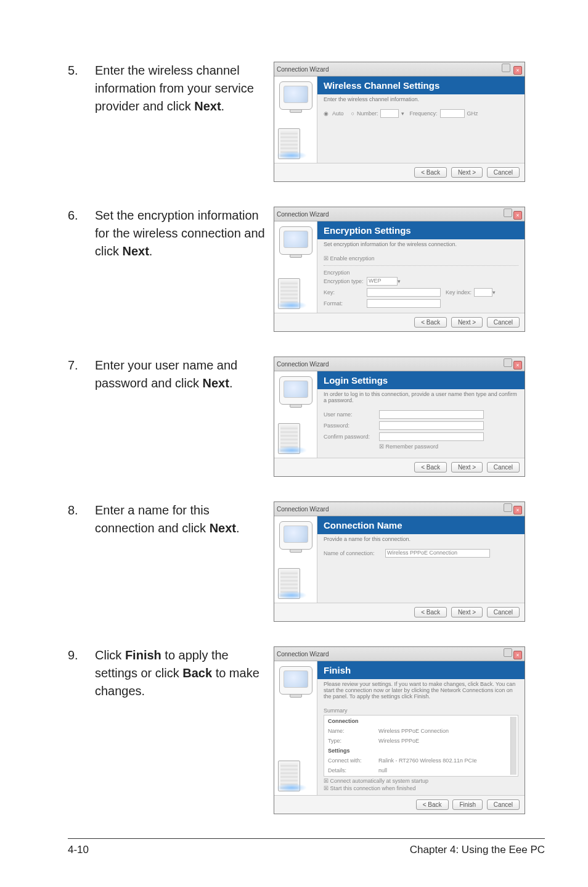  I want to click on connect-with-value: Ralink - RT2760 Wireless 802.11n PCIe, so click(443, 761).